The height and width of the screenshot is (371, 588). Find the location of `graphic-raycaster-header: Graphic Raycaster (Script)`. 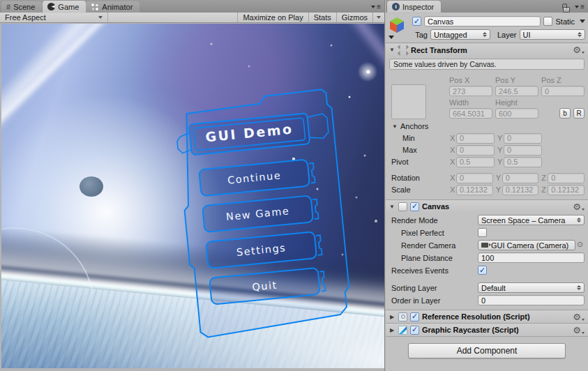

graphic-raycaster-header: Graphic Raycaster (Script) is located at coordinates (487, 329).